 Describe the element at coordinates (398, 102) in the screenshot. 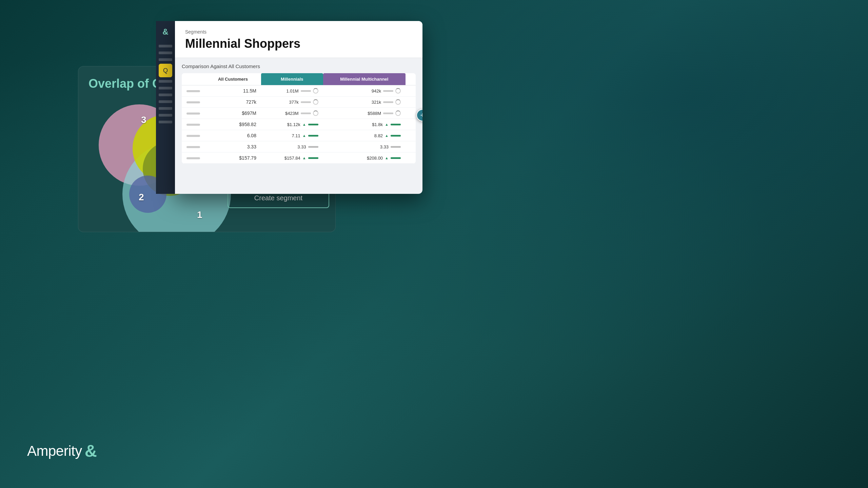

I see `spinner-mc2` at that location.